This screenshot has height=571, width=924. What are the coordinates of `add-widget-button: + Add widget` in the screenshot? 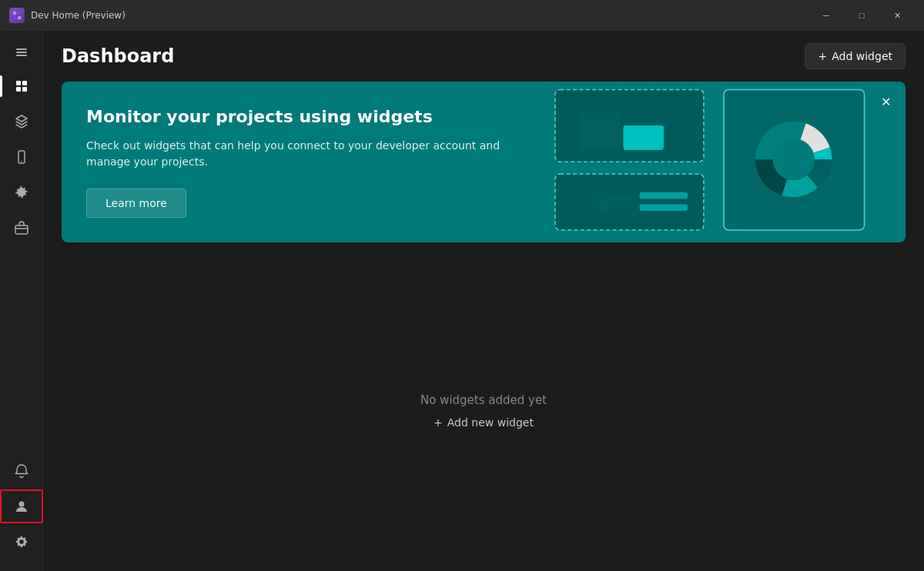 It's located at (855, 56).